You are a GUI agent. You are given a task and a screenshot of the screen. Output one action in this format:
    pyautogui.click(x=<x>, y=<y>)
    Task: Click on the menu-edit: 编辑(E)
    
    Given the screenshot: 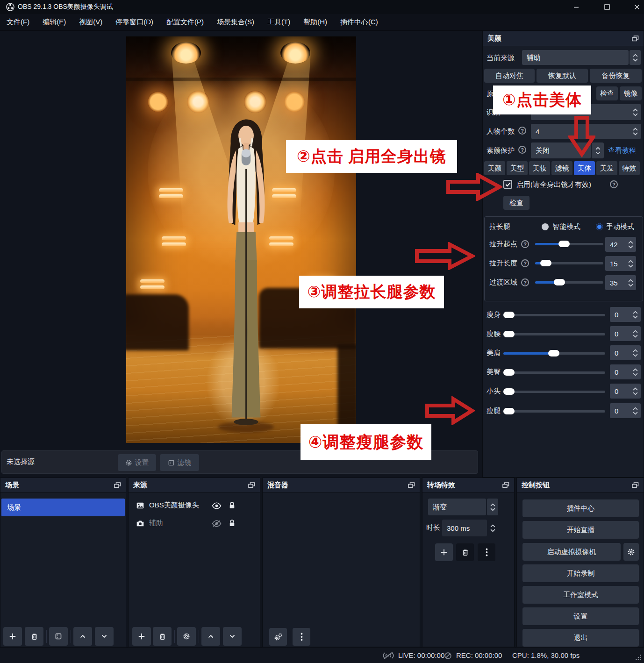 What is the action you would take?
    pyautogui.click(x=54, y=22)
    